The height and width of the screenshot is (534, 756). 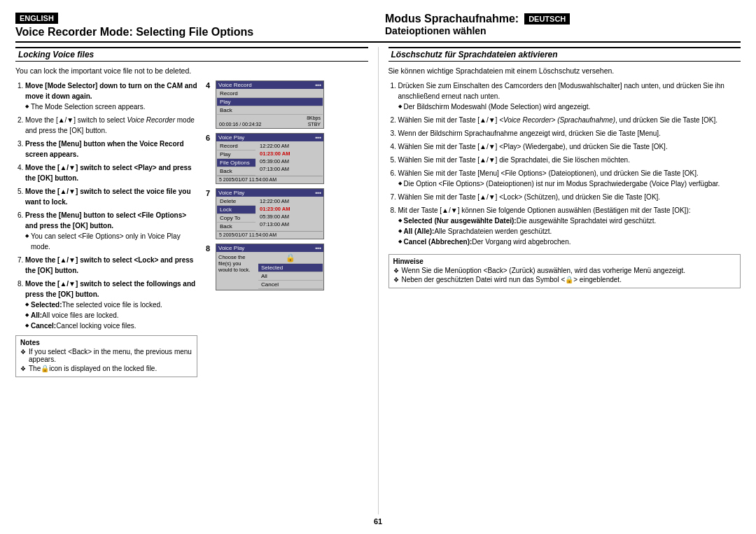 What do you see at coordinates (286, 185) in the screenshot?
I see `screens-wrap: 4 Voice Record ▪▪▪ Record Play Back` at bounding box center [286, 185].